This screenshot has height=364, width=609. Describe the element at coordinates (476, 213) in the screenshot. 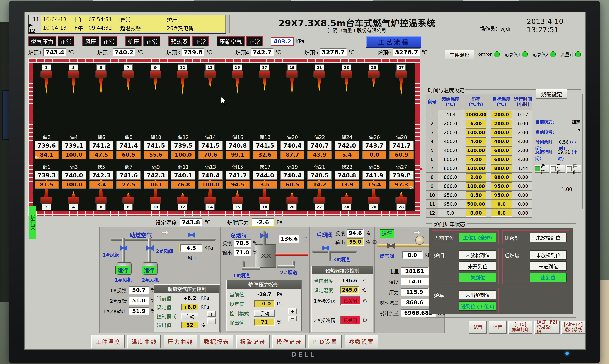

I see `schedule-cell: 0.00` at that location.